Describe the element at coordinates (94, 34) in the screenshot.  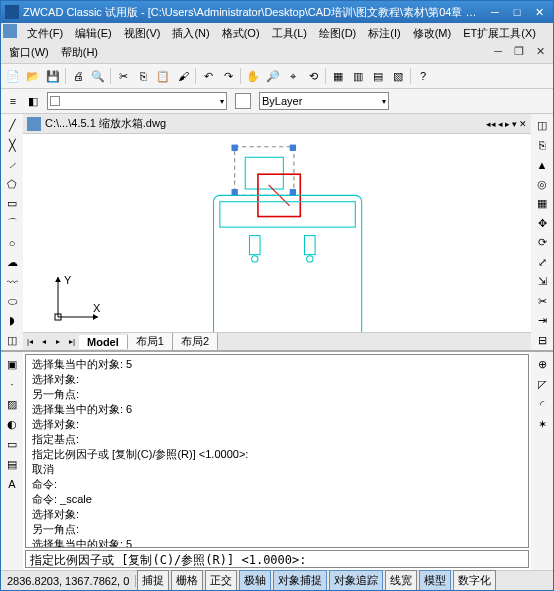
I see `menu-edit: 编辑(E)` at that location.